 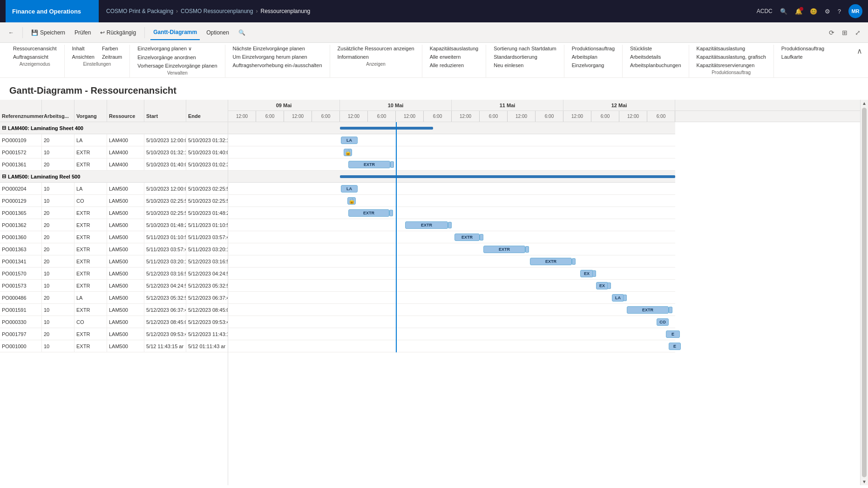 I want to click on table-row: PO001000 10 EXTR LAM500 5/12 11:43:15 ar…, so click(x=114, y=346).